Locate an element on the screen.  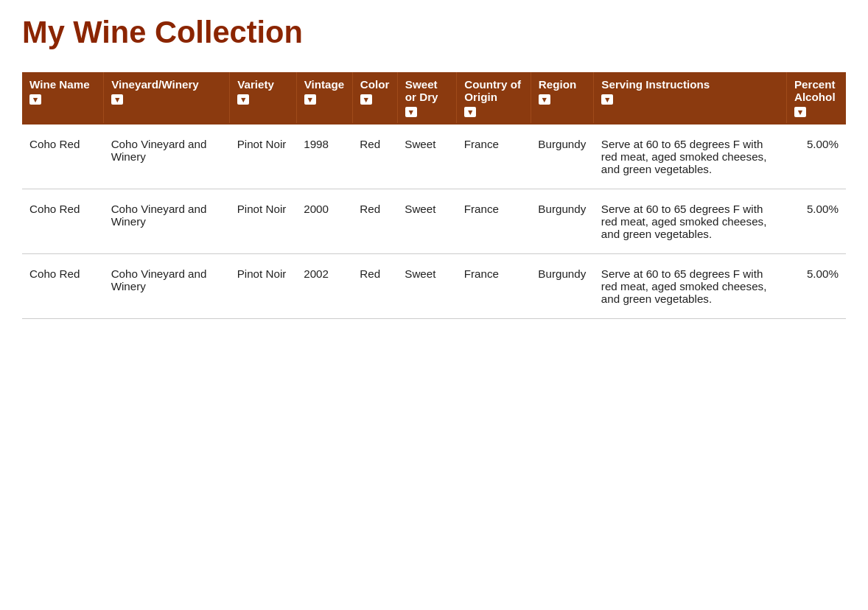
table-header-row: Wine Name ▼ Vineyard/Winery ▼ Variety ▼ … is located at coordinates (434, 98).